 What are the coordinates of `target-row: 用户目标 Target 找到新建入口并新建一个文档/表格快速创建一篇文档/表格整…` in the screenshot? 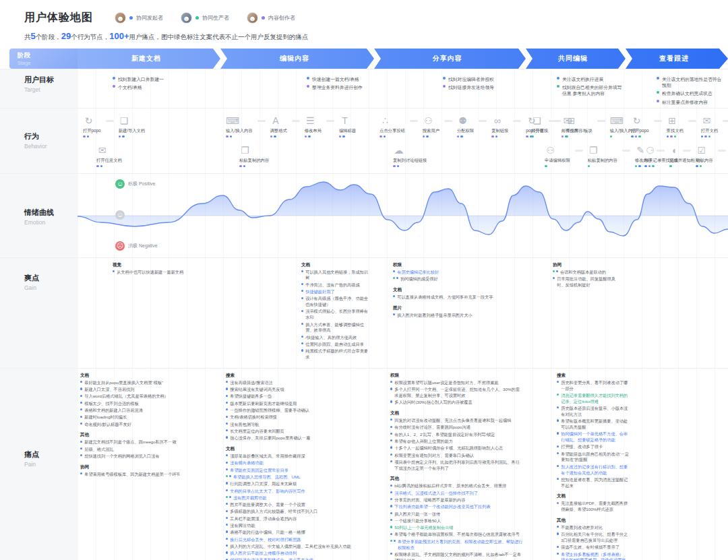 It's located at (364, 88).